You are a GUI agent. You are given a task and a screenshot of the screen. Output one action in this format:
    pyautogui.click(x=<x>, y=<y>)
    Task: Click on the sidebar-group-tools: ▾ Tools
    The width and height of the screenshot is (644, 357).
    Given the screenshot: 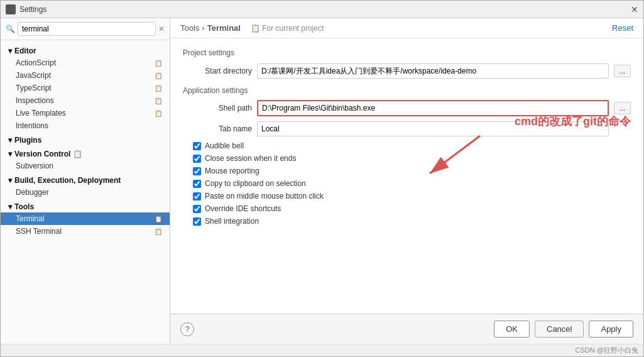 What is the action you would take?
    pyautogui.click(x=85, y=206)
    